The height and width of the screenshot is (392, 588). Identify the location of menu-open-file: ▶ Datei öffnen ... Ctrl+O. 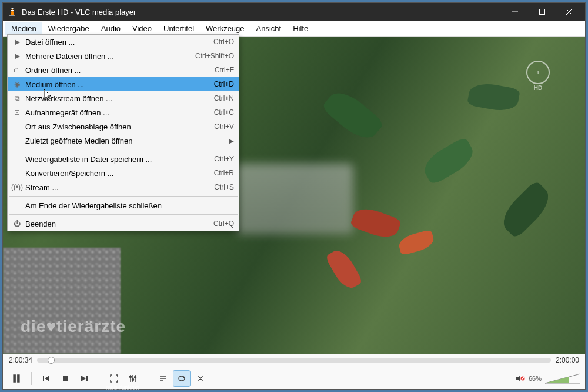
(123, 42).